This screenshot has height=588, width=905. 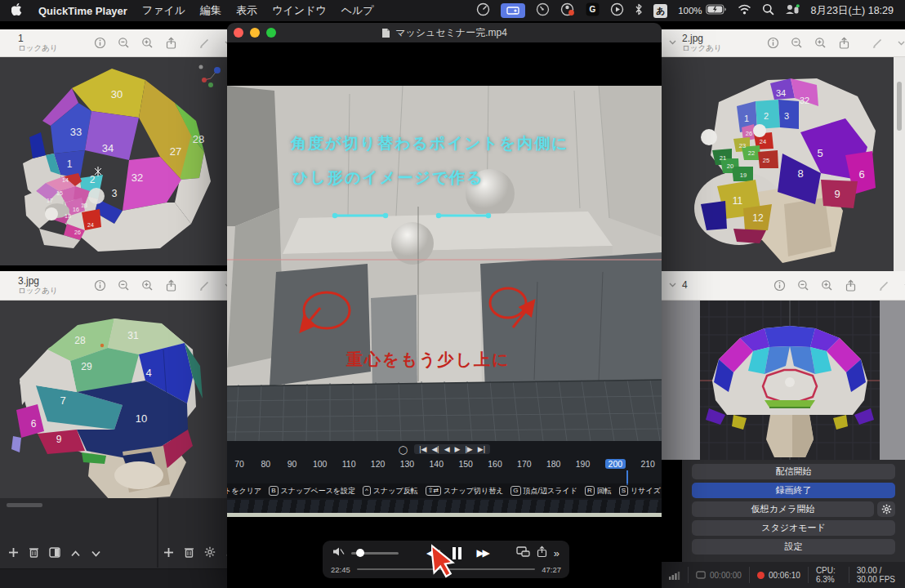 What do you see at coordinates (617, 11) in the screenshot?
I see `play-circle-icon` at bounding box center [617, 11].